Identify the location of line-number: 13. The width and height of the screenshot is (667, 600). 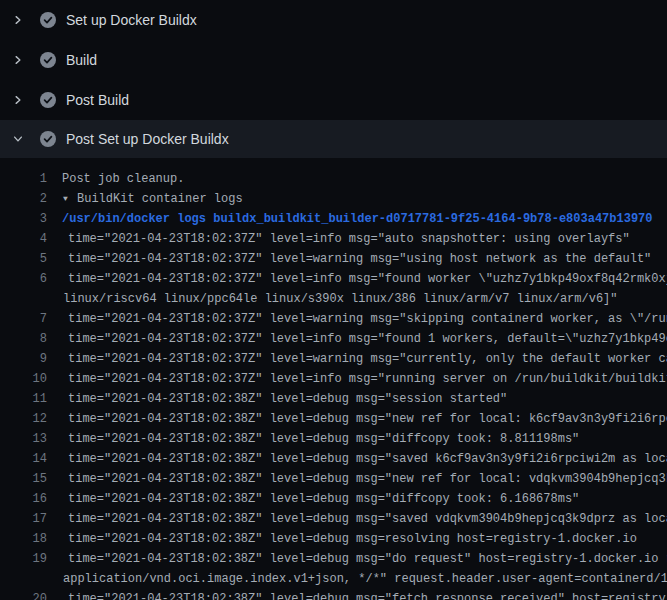
(24, 439).